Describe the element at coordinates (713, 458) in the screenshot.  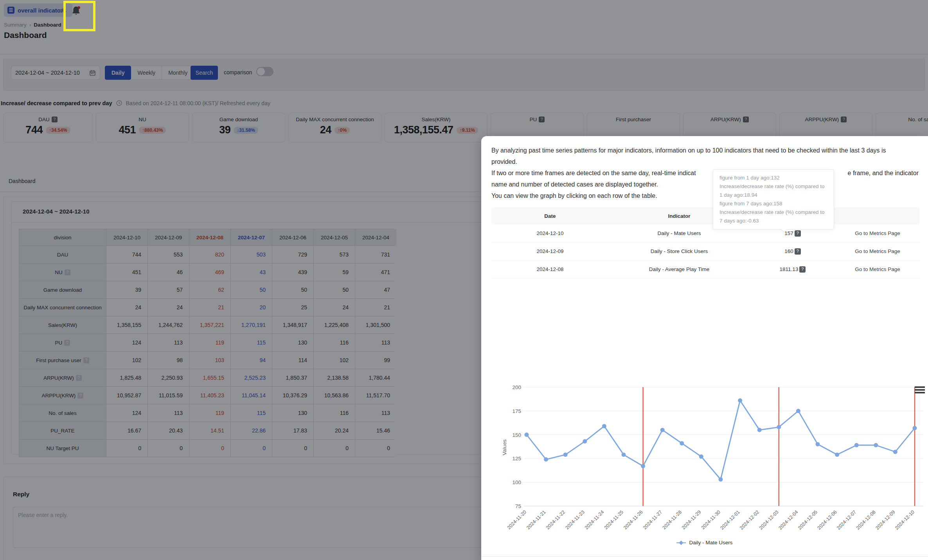
I see `timeseries-chart: 75100125150175200Values2024-11-202024-11…` at that location.